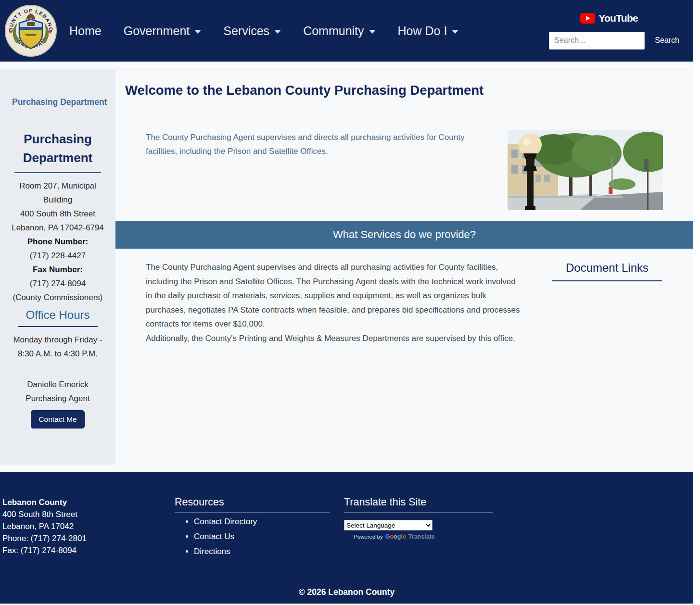  Describe the element at coordinates (157, 31) in the screenshot. I see `nav-government-label: Government` at that location.